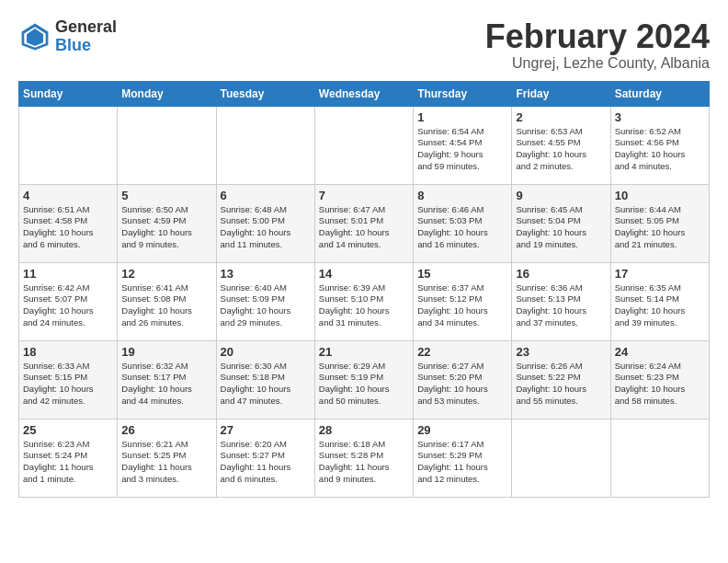 The height and width of the screenshot is (563, 728). I want to click on calendar-cell: 22Sunrise: 6:27 AM Sunset: 5:20 PM Dayli…, so click(463, 379).